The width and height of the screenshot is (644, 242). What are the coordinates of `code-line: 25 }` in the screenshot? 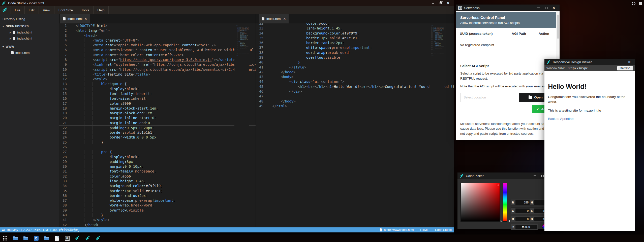 It's located at (157, 143).